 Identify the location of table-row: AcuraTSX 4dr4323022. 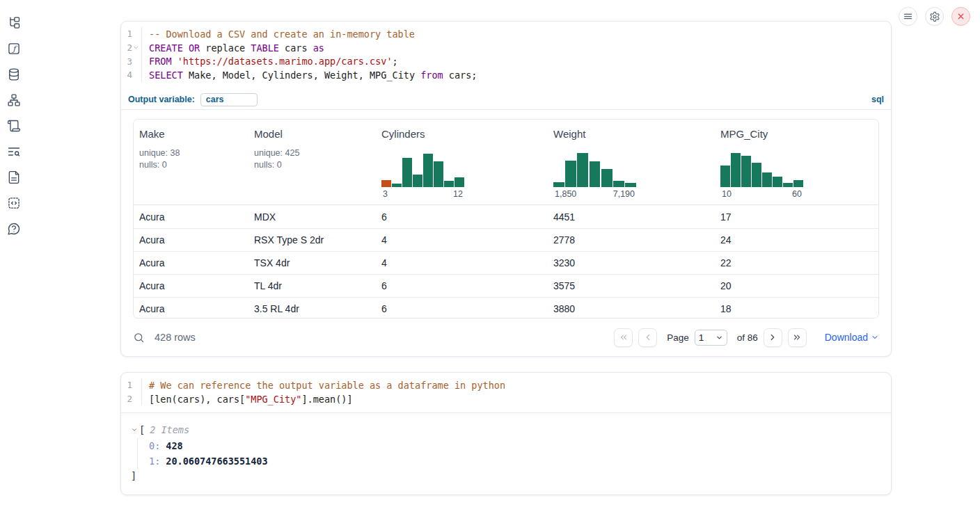
(506, 263).